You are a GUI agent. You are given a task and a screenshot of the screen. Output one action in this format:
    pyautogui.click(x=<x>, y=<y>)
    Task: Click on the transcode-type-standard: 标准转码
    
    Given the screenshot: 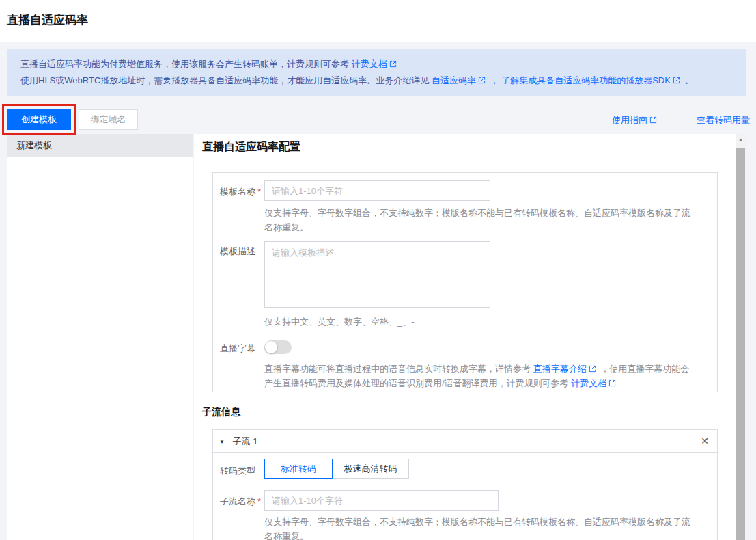 What is the action you would take?
    pyautogui.click(x=298, y=469)
    